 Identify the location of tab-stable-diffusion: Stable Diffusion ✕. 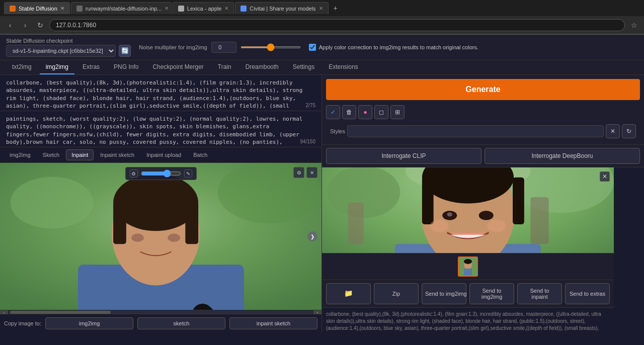
(37, 8).